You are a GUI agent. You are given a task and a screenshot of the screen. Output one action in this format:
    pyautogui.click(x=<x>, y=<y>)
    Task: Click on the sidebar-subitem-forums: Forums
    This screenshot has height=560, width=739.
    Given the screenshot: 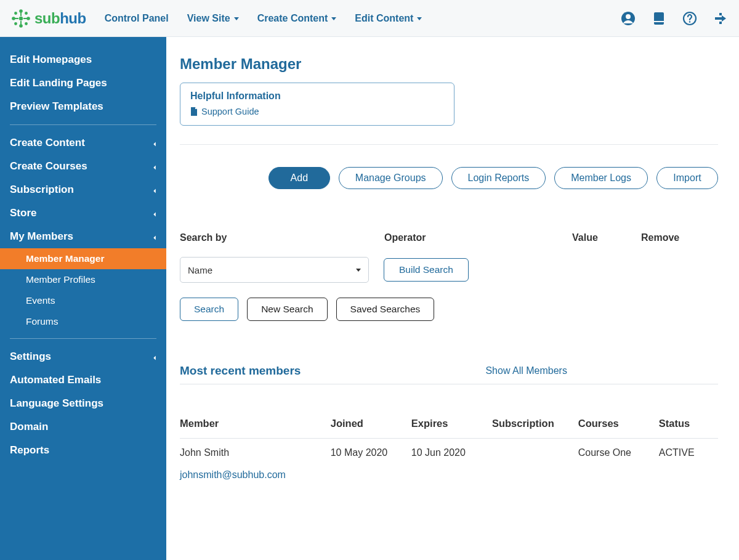 What is the action you would take?
    pyautogui.click(x=83, y=322)
    